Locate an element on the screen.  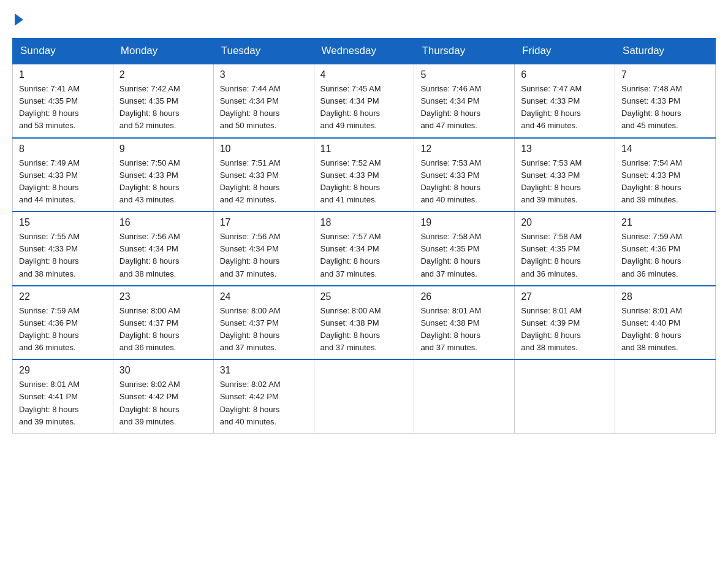
calendar-cell: 21 Sunrise: 7:59 AM Sunset: 4:36 PM Dayl… is located at coordinates (665, 249).